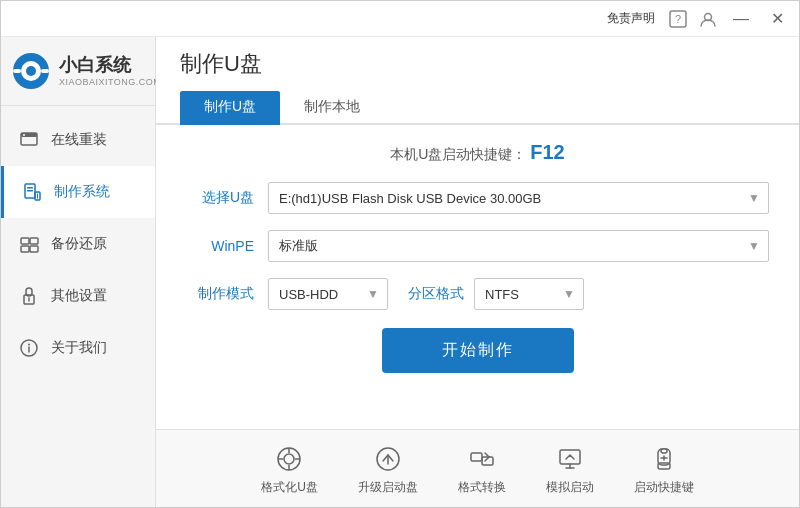 The height and width of the screenshot is (508, 800). What do you see at coordinates (221, 64) in the screenshot?
I see `page-title: 制作U盘` at bounding box center [221, 64].